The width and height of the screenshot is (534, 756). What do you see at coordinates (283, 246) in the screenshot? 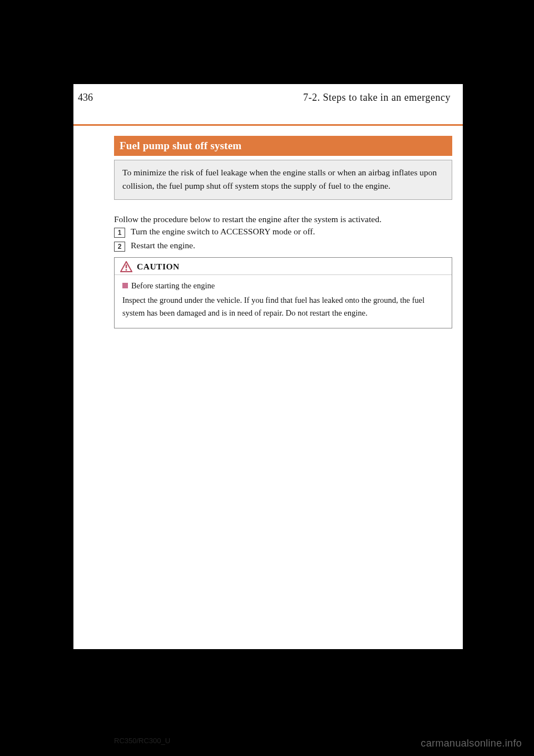
I see `procedure-step-2: 2 Restart the engine.` at bounding box center [283, 246].